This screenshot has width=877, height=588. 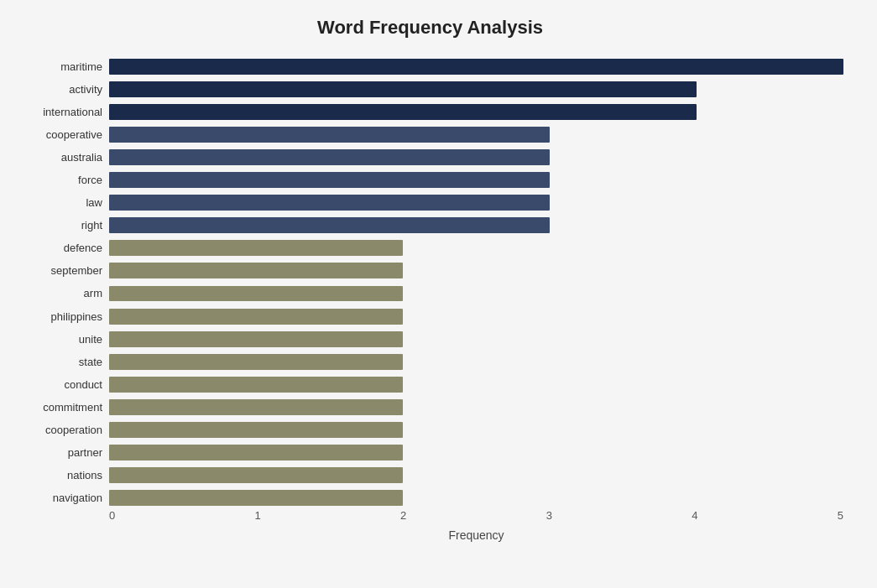 I want to click on bar-row: nations, so click(x=430, y=475).